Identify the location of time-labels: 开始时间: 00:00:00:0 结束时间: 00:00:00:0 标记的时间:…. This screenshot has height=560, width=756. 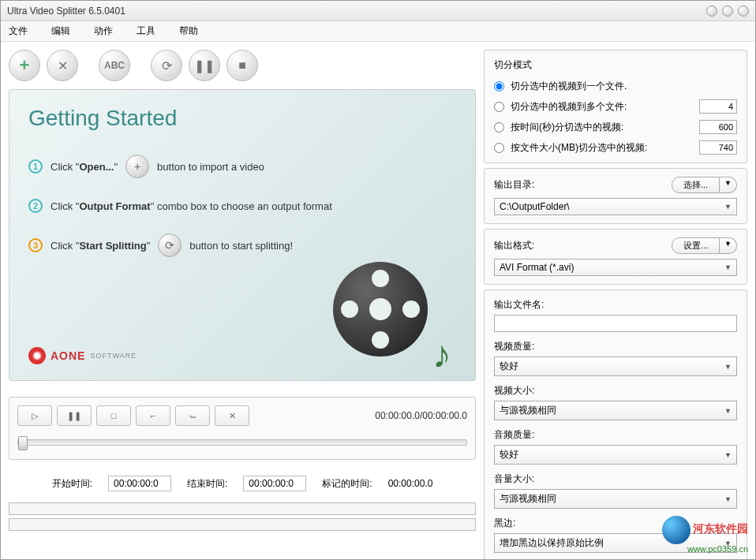
(242, 483).